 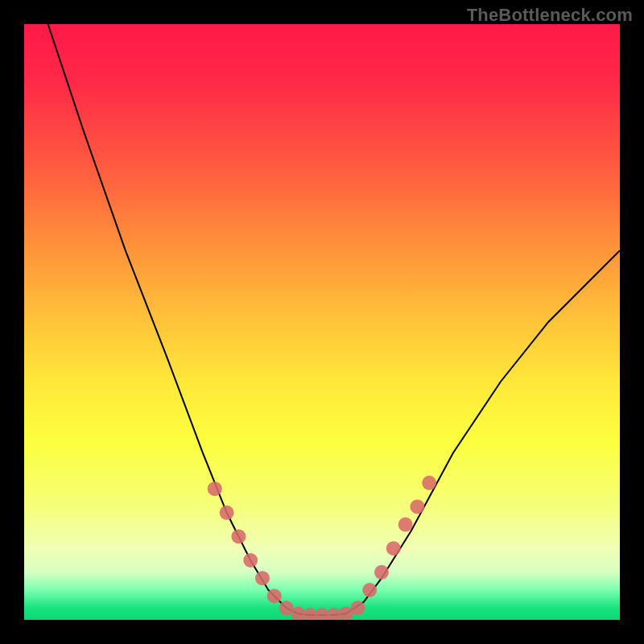 What do you see at coordinates (550, 15) in the screenshot?
I see `watermark-text: TheBottleneck.com` at bounding box center [550, 15].